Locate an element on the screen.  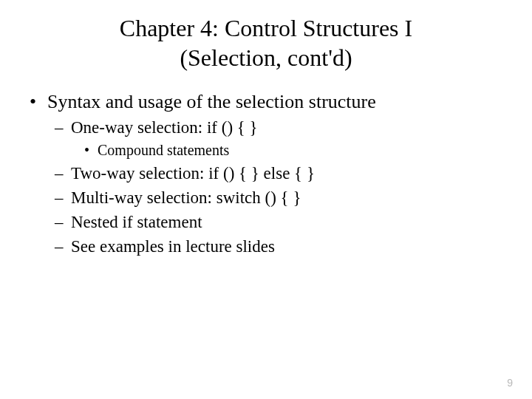
bullet-text: Two-way selection: if () { } else { } is located at coordinates (193, 173).